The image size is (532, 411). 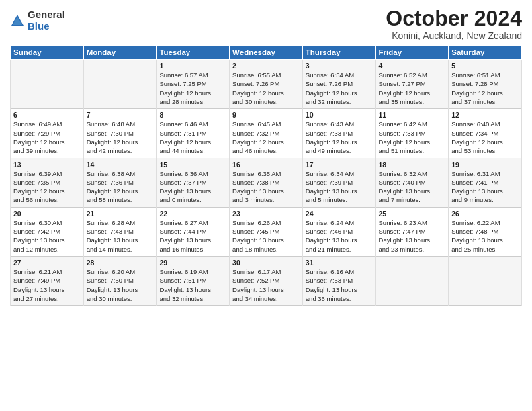 I want to click on week-row-1: 1Sunrise: 6:57 AM Sunset: 7:25 PM Daylig…, so click(x=266, y=85).